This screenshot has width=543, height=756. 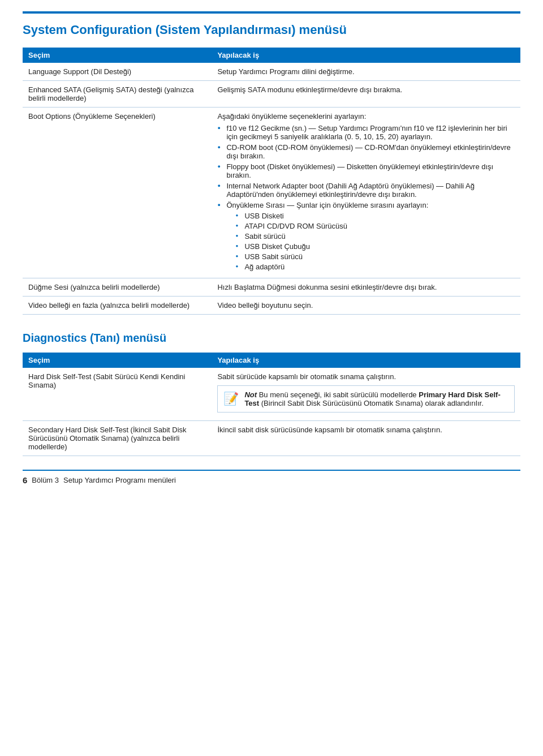 What do you see at coordinates (117, 193) in the screenshot?
I see `section1-col1-cell: Boot Options (Önyükleme Seçenekleri)` at bounding box center [117, 193].